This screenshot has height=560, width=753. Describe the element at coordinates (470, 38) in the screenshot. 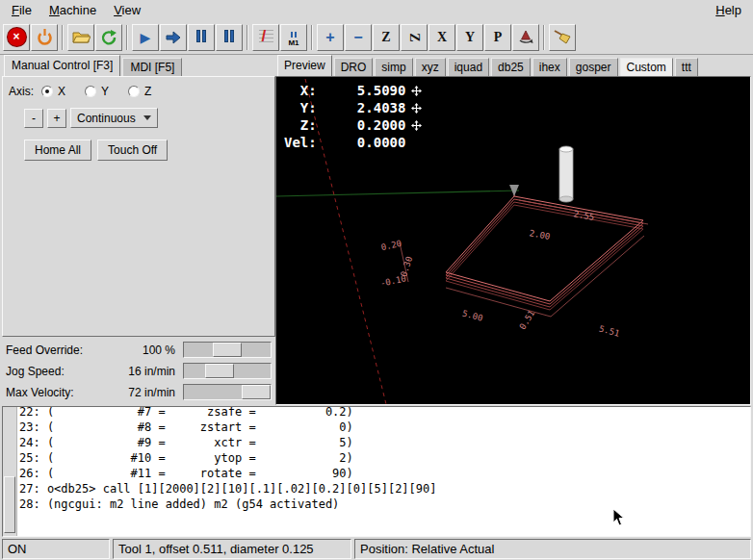

I see `view-y-icon: Y` at that location.